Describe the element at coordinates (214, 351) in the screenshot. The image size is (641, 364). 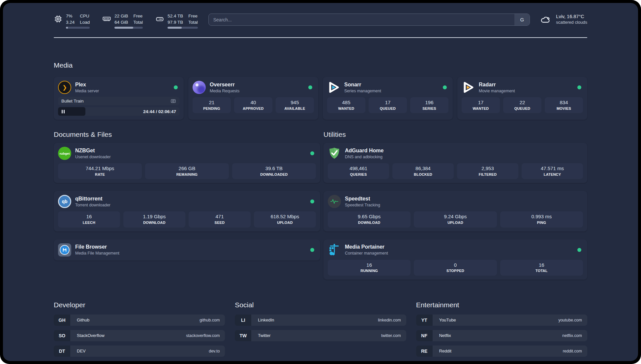
I see `bookmark-url: dev.to` at that location.